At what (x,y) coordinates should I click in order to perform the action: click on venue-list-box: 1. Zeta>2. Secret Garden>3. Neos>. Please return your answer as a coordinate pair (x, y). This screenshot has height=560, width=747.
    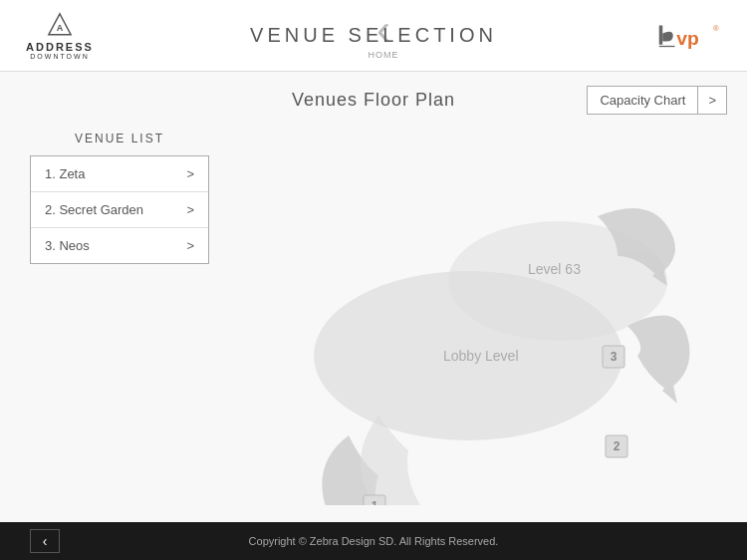
    Looking at the image, I should click on (120, 209).